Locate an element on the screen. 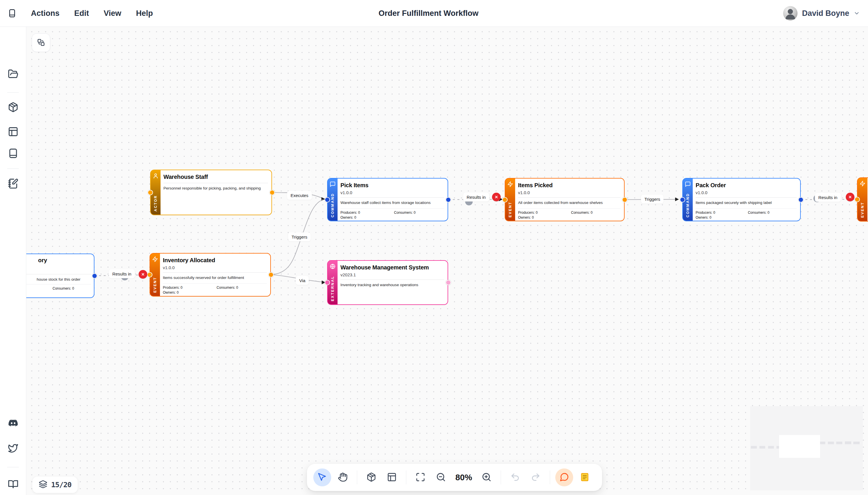  pointer-icon is located at coordinates (323, 477).